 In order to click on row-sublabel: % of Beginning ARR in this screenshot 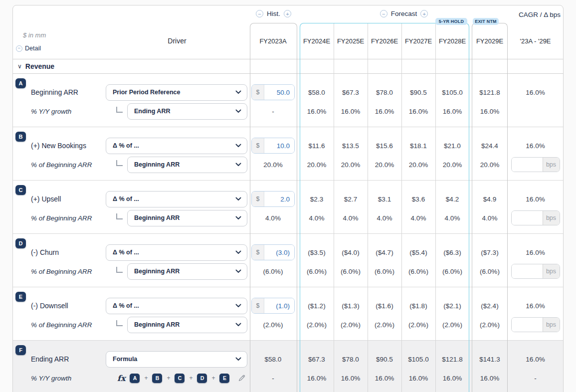, I will do `click(59, 271)`.